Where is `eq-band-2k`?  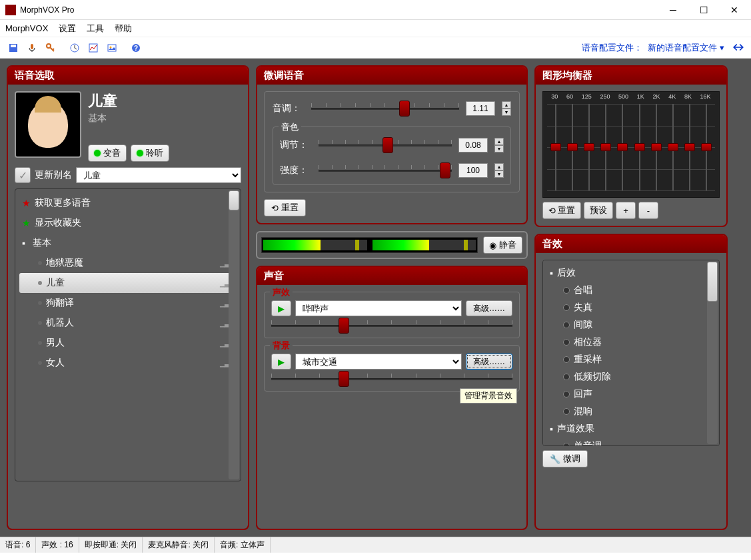
eq-band-2k is located at coordinates (656, 147).